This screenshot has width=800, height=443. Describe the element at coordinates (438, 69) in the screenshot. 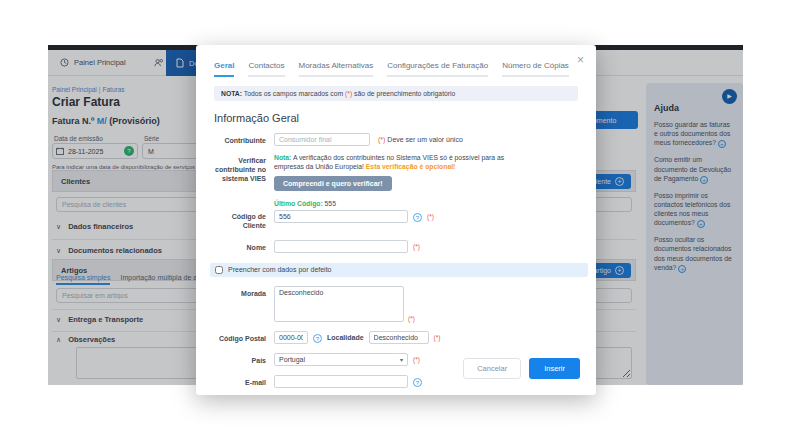

I see `tab-configuracoes-faturacao: Configurações de Faturação` at that location.